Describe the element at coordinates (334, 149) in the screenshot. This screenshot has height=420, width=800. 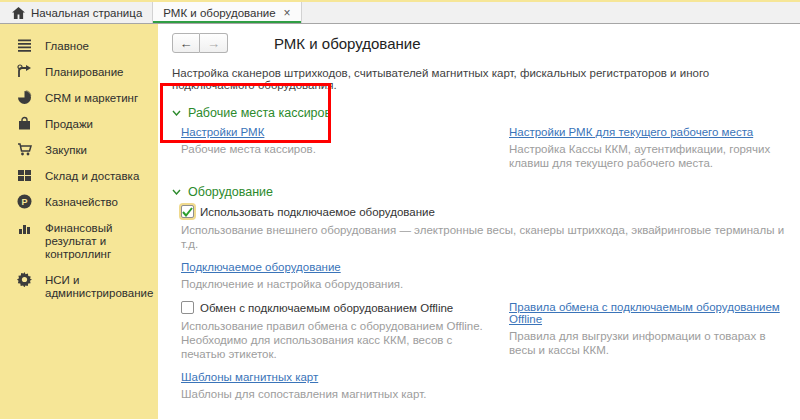
I see `link-description: Рабочие места кассиров.` at that location.